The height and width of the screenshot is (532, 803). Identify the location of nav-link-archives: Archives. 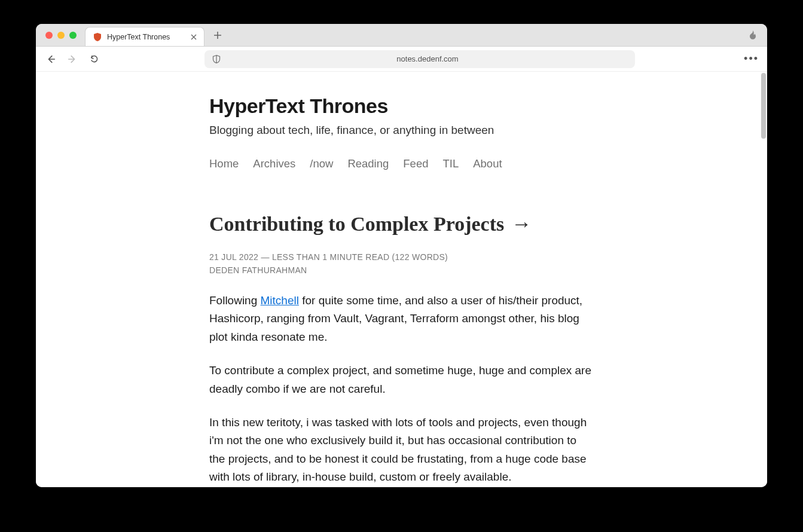
(274, 164).